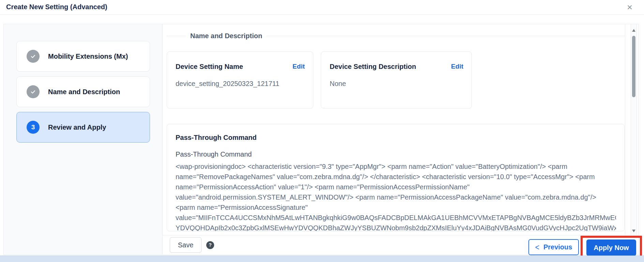 The image size is (644, 262). What do you see at coordinates (634, 231) in the screenshot?
I see `scroll-down-arrow-icon` at bounding box center [634, 231].